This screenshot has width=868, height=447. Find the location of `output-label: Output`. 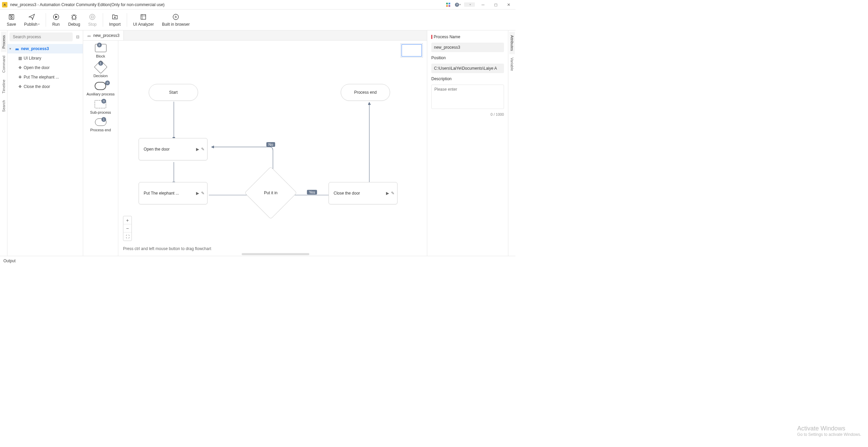

output-label: Output is located at coordinates (9, 261).